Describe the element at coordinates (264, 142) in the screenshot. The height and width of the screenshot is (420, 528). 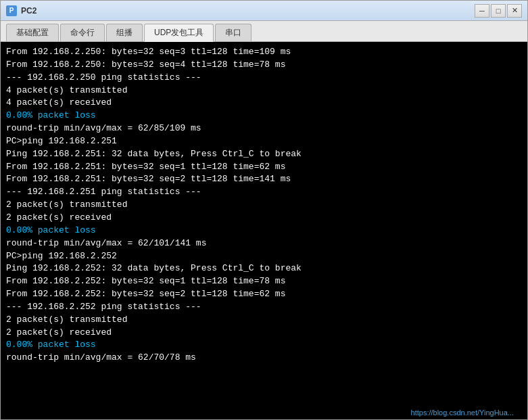
I see `terminal-line: PC>ping 192.168.2.251` at that location.